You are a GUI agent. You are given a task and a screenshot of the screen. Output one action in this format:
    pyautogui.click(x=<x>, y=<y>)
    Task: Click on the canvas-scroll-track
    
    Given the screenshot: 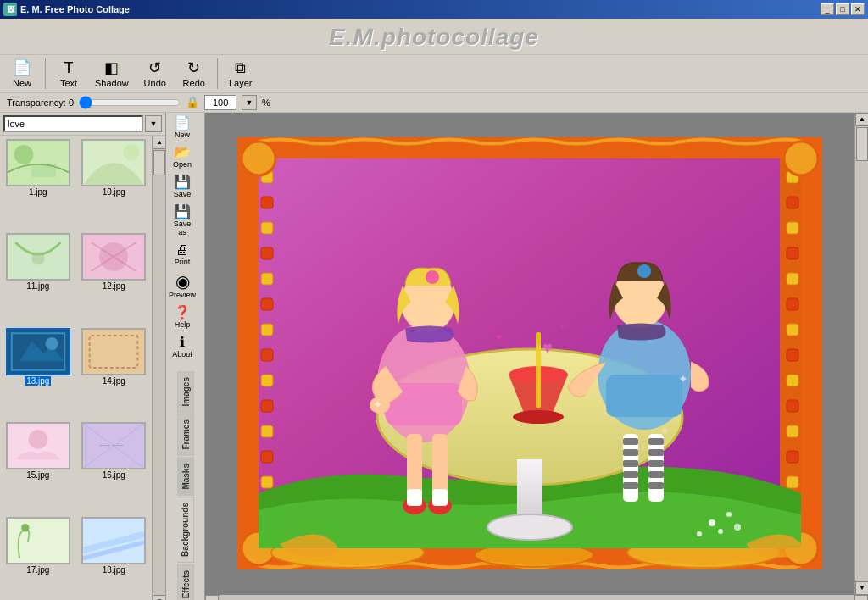 What is the action you would take?
    pyautogui.click(x=861, y=354)
    